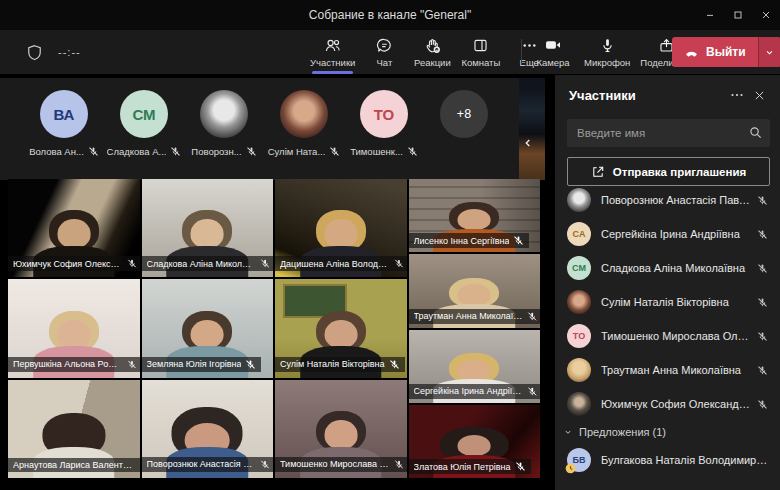  I want to click on panel-close-button, so click(759, 96).